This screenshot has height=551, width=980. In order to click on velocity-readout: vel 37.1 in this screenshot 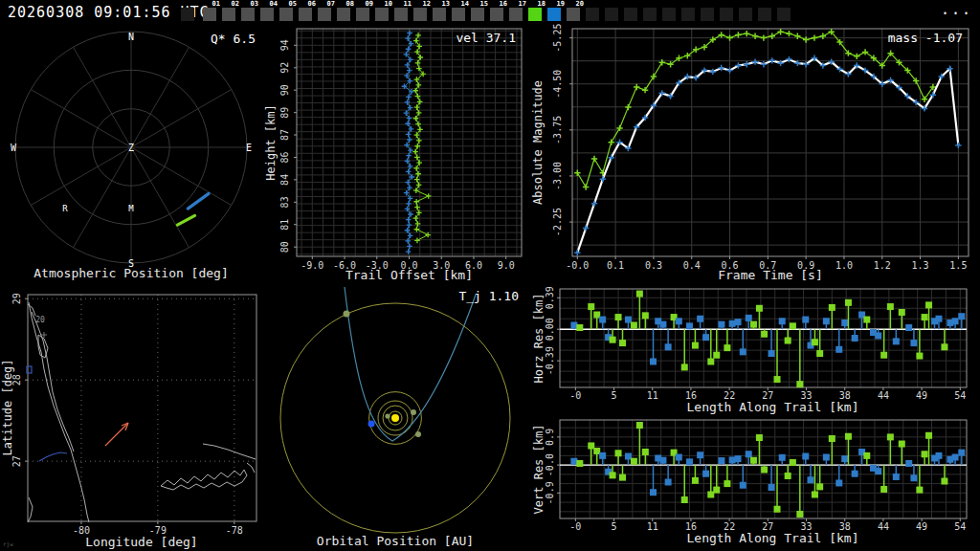, I will do `click(486, 38)`.